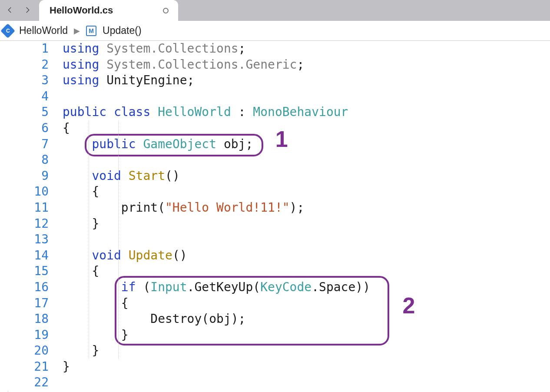 The height and width of the screenshot is (392, 550). Describe the element at coordinates (43, 30) in the screenshot. I see `breadcrumb-class: HelloWorld` at that location.